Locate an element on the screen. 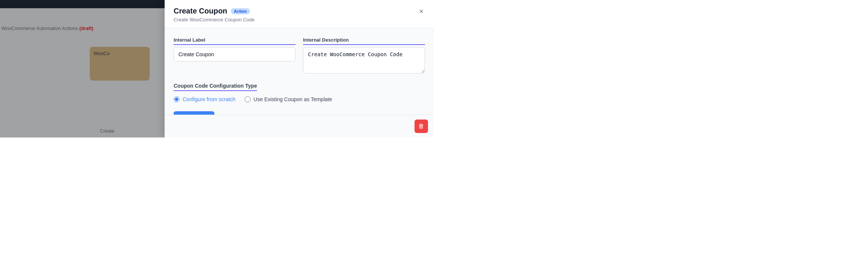  internal-description-group: Internal Description Create WooCommerce … is located at coordinates (364, 55).